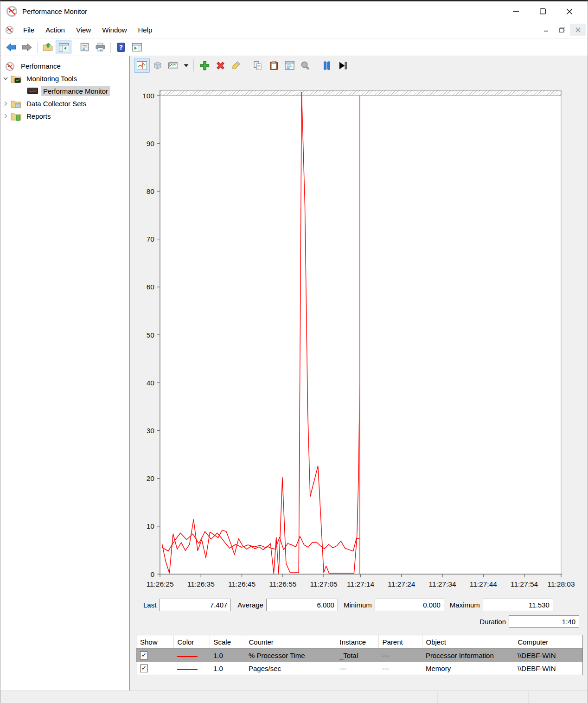 The height and width of the screenshot is (703, 588). I want to click on tree-item-label: Monitoring Tools, so click(52, 79).